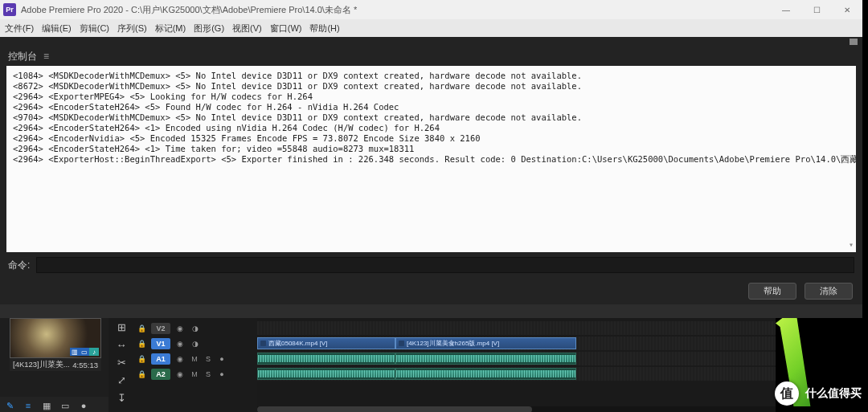 Image resolution: width=868 pixels, height=412 pixels. I want to click on watermark-badge: 值, so click(787, 394).